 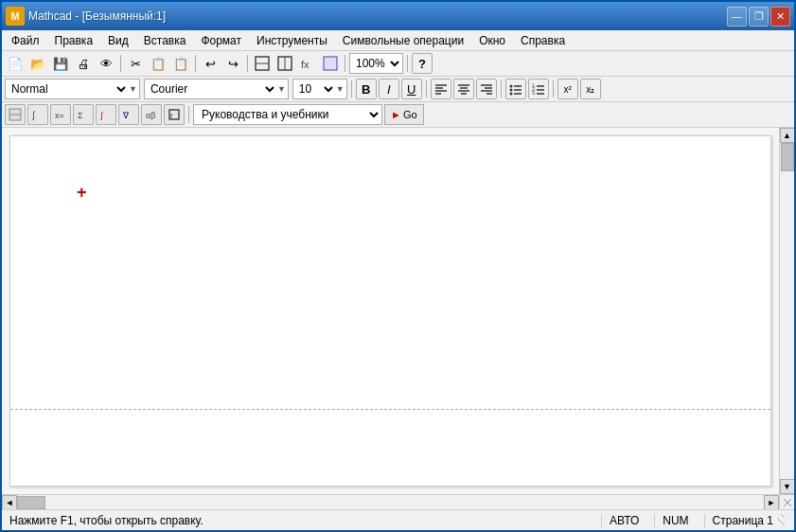 What do you see at coordinates (9, 503) in the screenshot?
I see `scroll-left-arrow: ◄` at bounding box center [9, 503].